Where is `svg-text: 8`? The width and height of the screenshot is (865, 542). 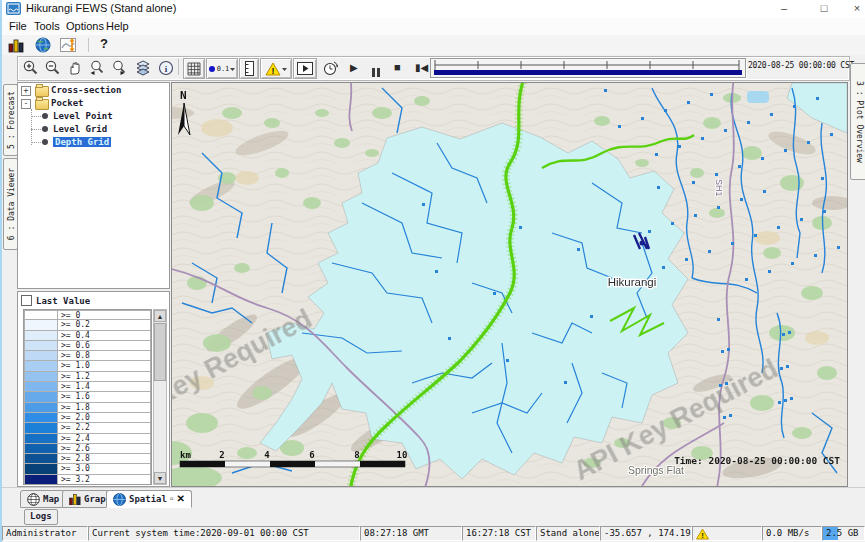
svg-text: 8 is located at coordinates (356, 455).